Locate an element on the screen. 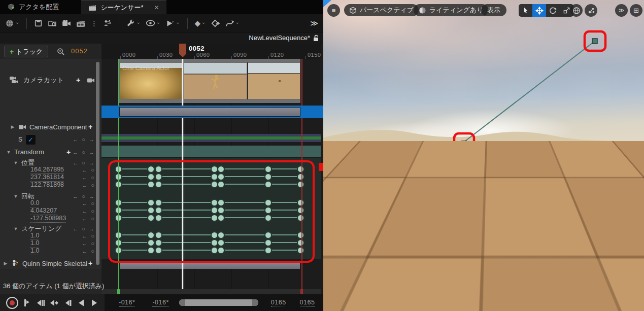  spawned-checkbox: ✓ is located at coordinates (30, 140).